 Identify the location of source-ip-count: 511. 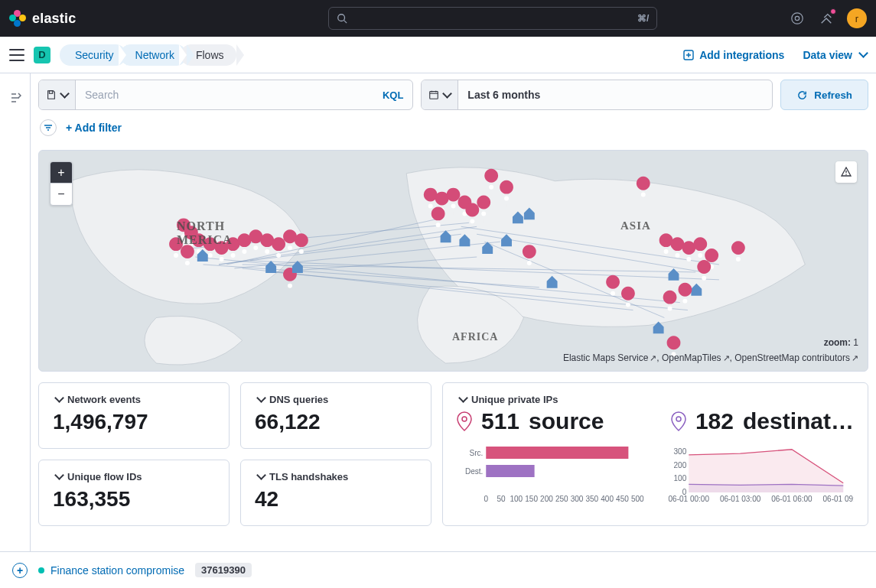
(500, 421).